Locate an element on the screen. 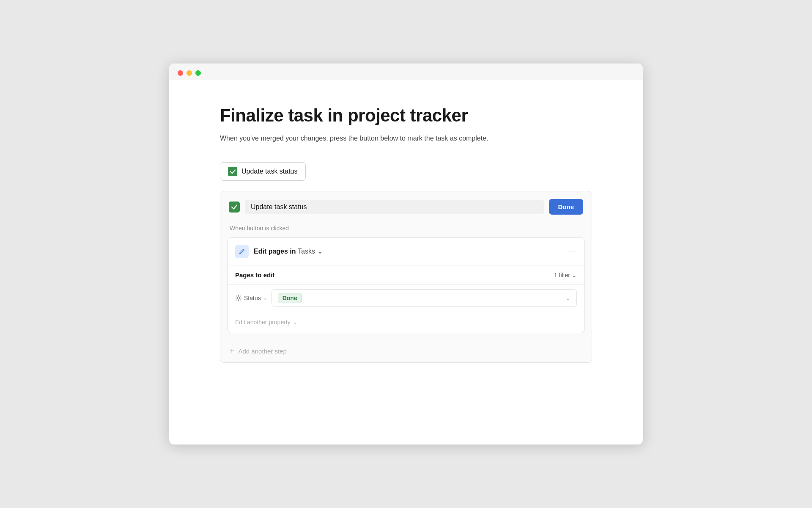 The width and height of the screenshot is (812, 508). plus-icon: + is located at coordinates (232, 351).